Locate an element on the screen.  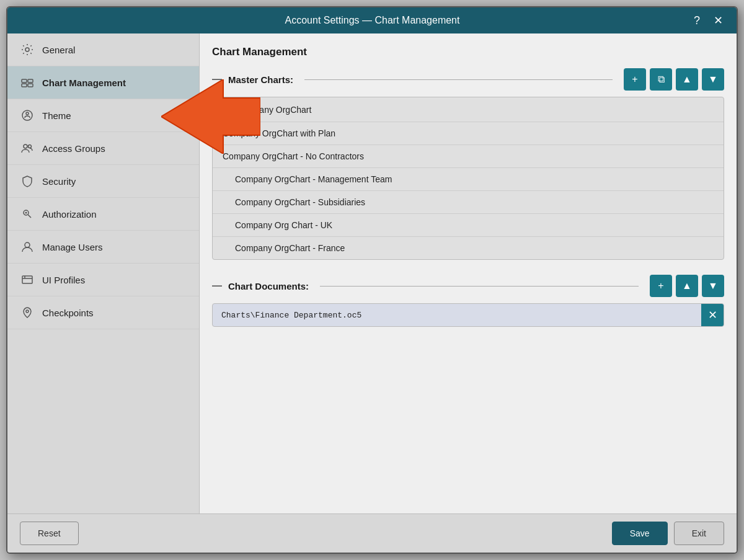
master-charts-divider is located at coordinates (459, 79).